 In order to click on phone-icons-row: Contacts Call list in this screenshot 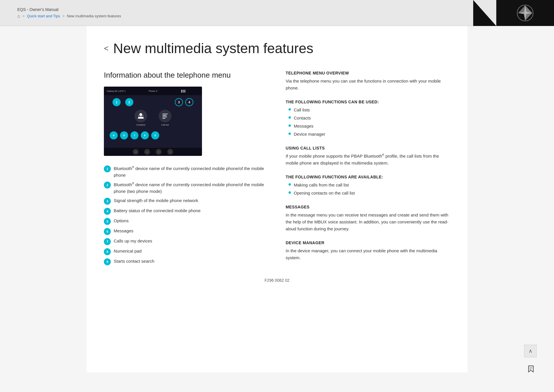, I will do `click(153, 118)`.